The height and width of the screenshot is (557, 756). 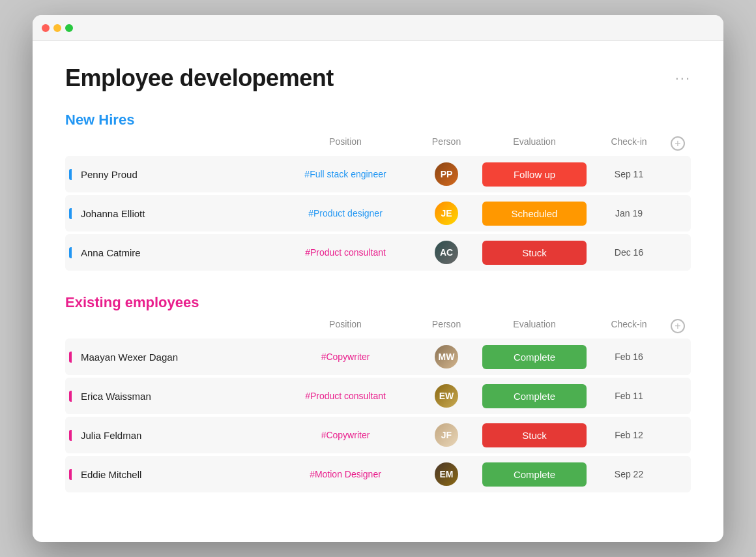 What do you see at coordinates (446, 174) in the screenshot?
I see `avatar: PP` at bounding box center [446, 174].